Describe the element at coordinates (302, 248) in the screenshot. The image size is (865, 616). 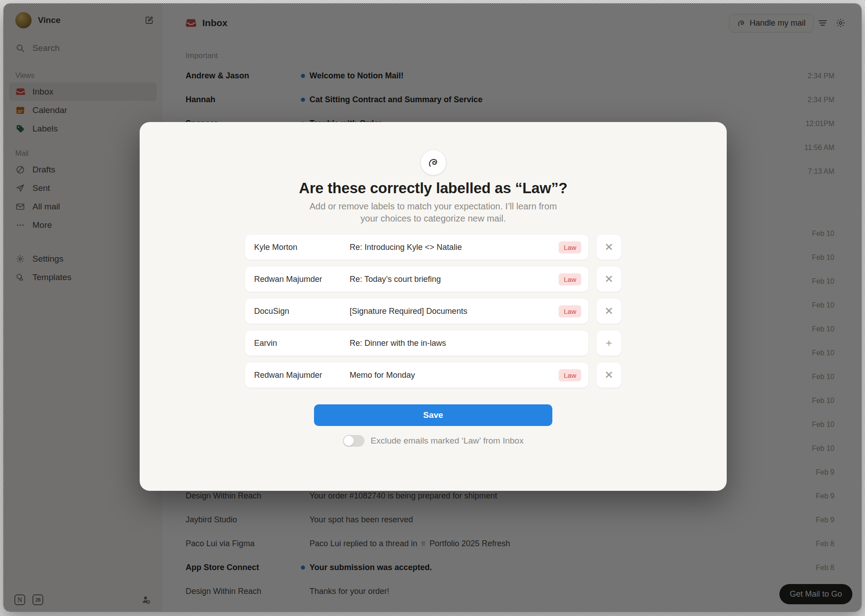
I see `email-sender: Kyle Morton` at that location.